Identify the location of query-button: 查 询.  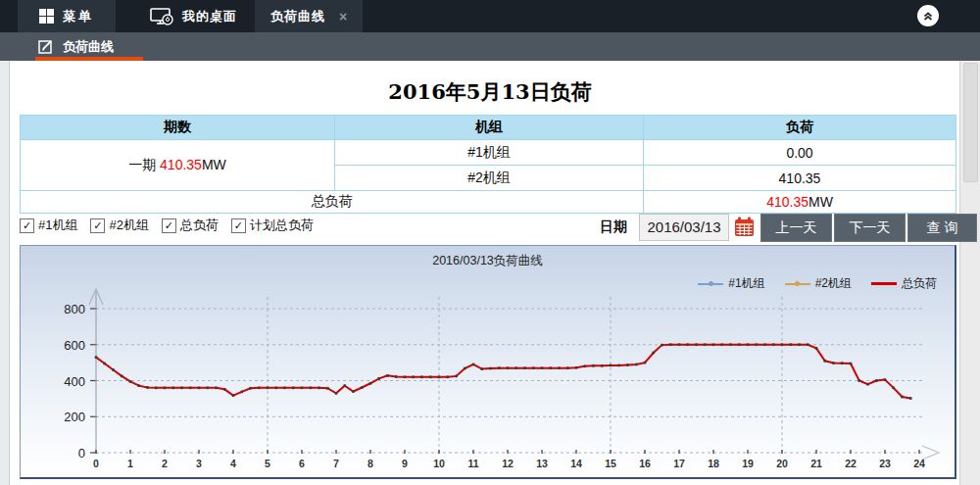
(943, 227).